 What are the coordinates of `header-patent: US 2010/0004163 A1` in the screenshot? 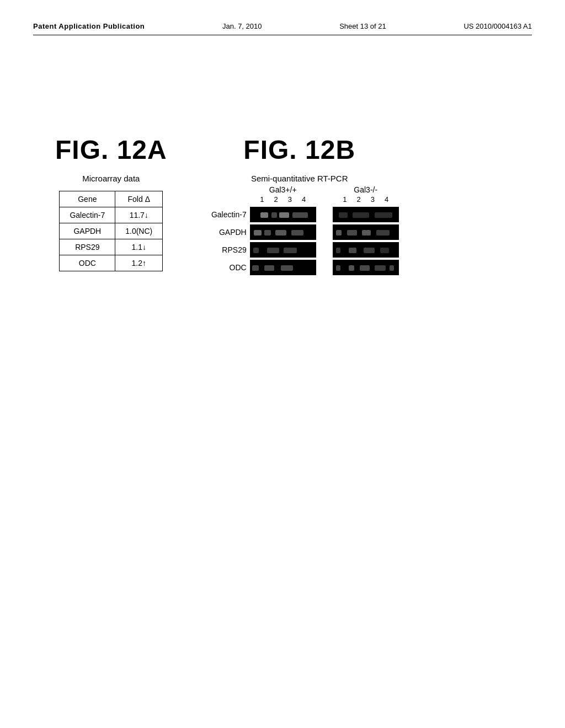 It's located at (498, 26).